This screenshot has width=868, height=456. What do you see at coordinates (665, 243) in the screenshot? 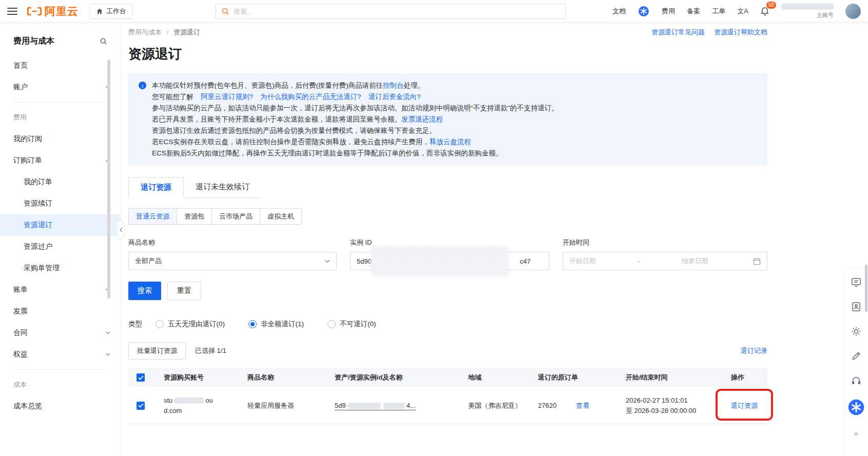
I see `start-time-label: 开始时间` at bounding box center [665, 243].